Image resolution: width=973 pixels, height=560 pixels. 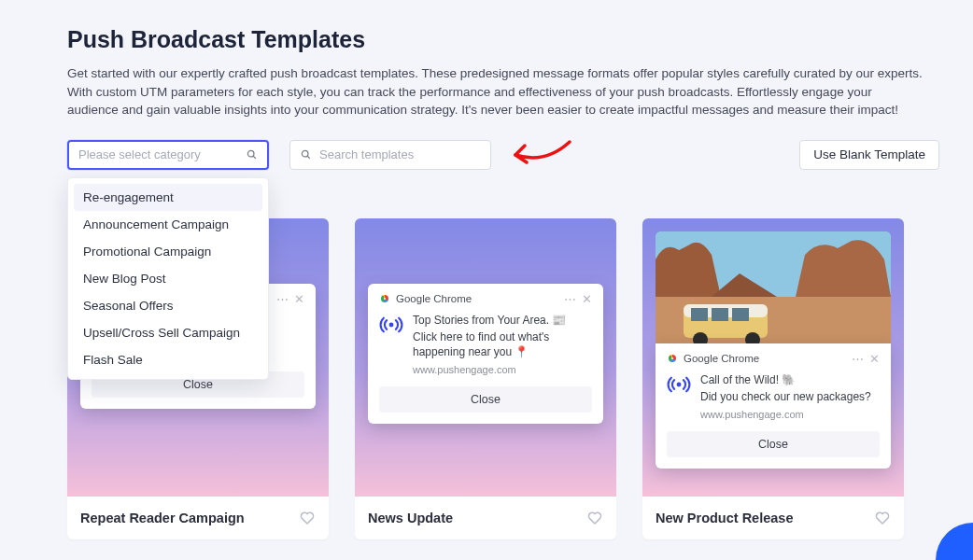 What do you see at coordinates (168, 278) in the screenshot?
I see `category-option: New Blog Post` at bounding box center [168, 278].